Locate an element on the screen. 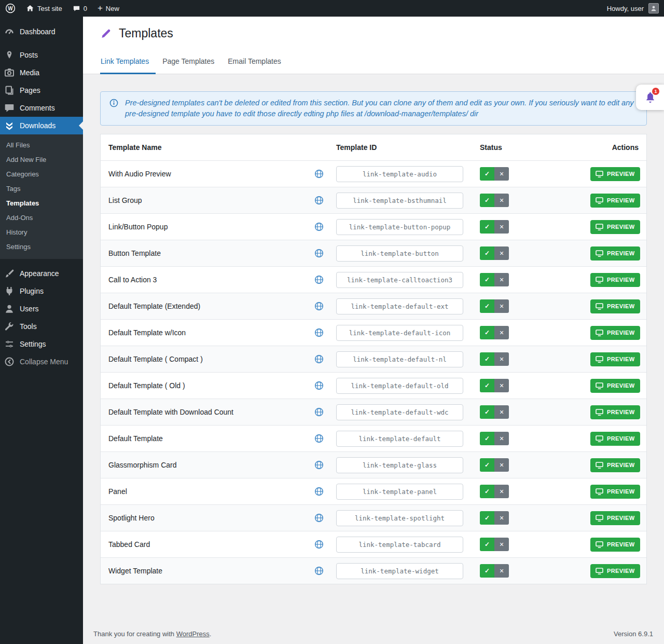 This screenshot has width=664, height=644. sidebar-subitem-templates: Templates is located at coordinates (42, 203).